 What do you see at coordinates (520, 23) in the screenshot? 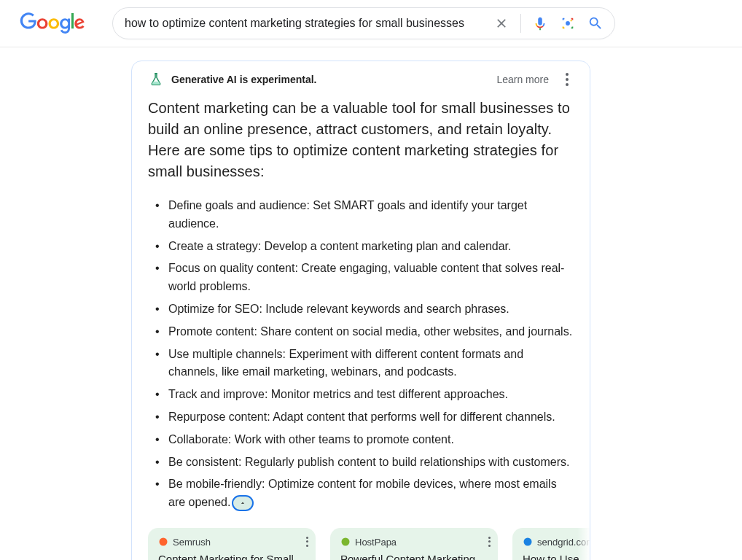
I see `search-divider` at bounding box center [520, 23].